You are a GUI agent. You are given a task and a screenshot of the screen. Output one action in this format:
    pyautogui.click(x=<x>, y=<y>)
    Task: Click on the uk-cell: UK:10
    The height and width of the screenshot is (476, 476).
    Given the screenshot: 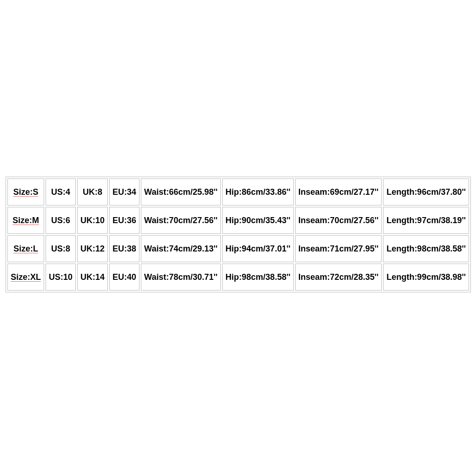 What is the action you would take?
    pyautogui.click(x=93, y=220)
    